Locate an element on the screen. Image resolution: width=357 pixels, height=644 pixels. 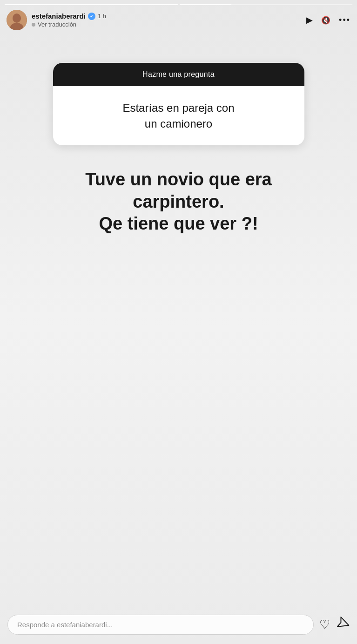
question-box: Hazme una pregunta Estarías en pareja co… is located at coordinates (179, 104).